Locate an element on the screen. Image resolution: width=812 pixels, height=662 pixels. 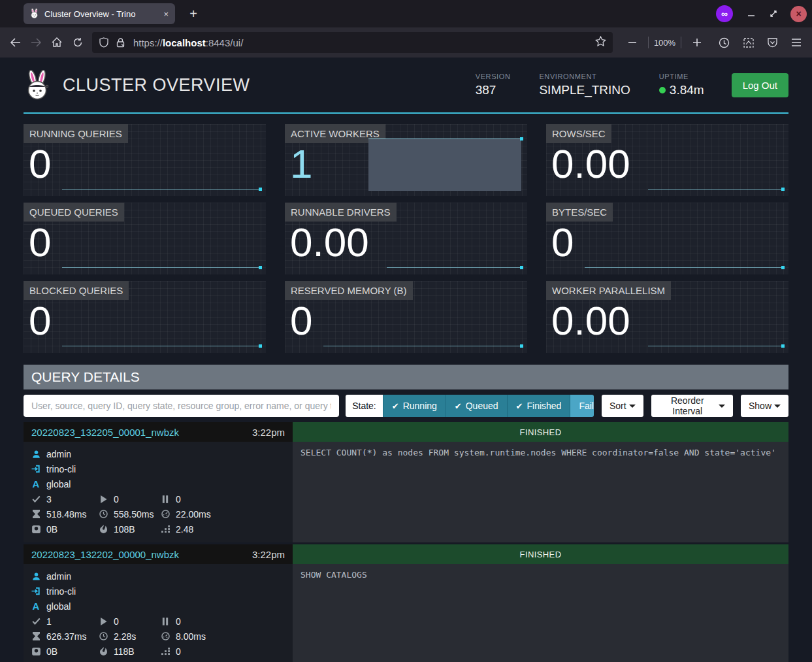
wall-time: 518.48ms is located at coordinates (67, 514).